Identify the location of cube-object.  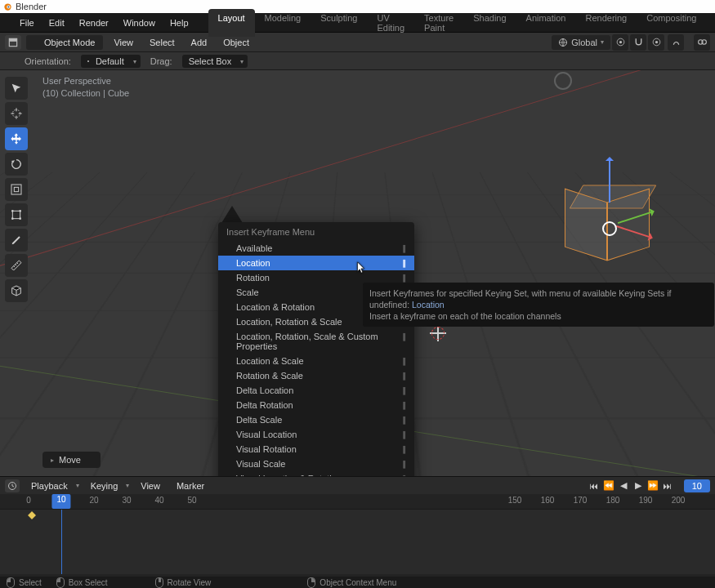
(613, 221).